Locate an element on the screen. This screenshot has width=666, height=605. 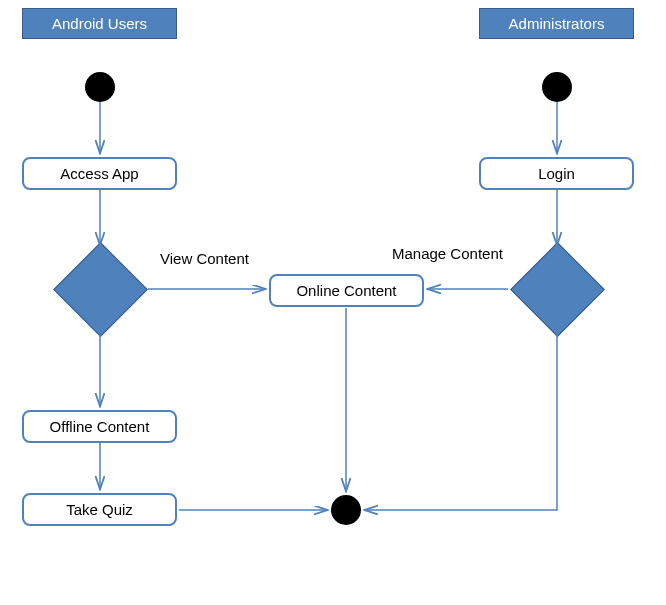
final-node is located at coordinates (346, 510).